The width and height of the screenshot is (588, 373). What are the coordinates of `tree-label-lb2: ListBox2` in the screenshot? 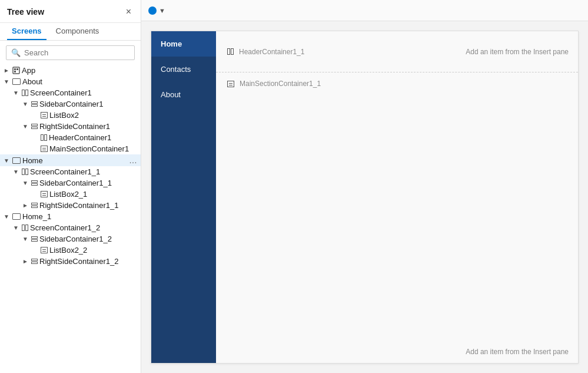 It's located at (64, 115).